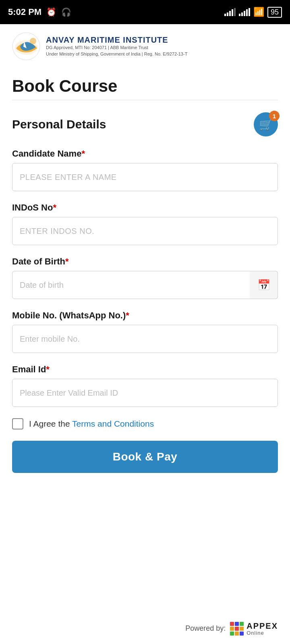 Image resolution: width=290 pixels, height=644 pixels. I want to click on email-id-input, so click(145, 393).